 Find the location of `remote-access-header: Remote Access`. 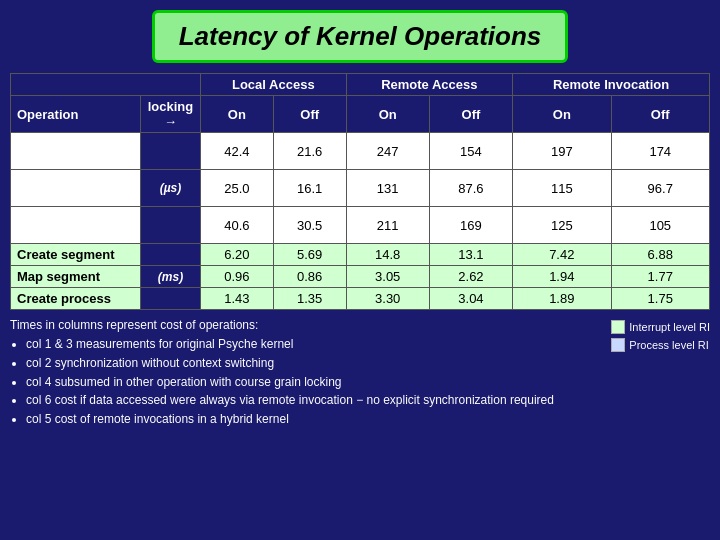

remote-access-header: Remote Access is located at coordinates (430, 85).